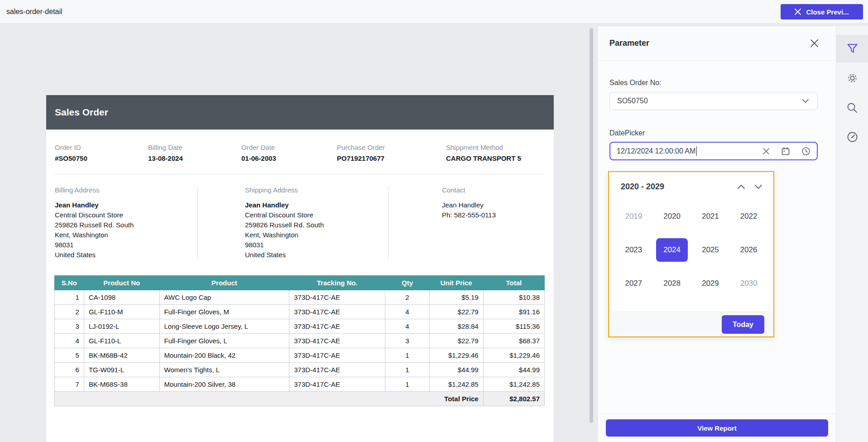  What do you see at coordinates (70, 356) in the screenshot?
I see `table-cell: 5` at bounding box center [70, 356].